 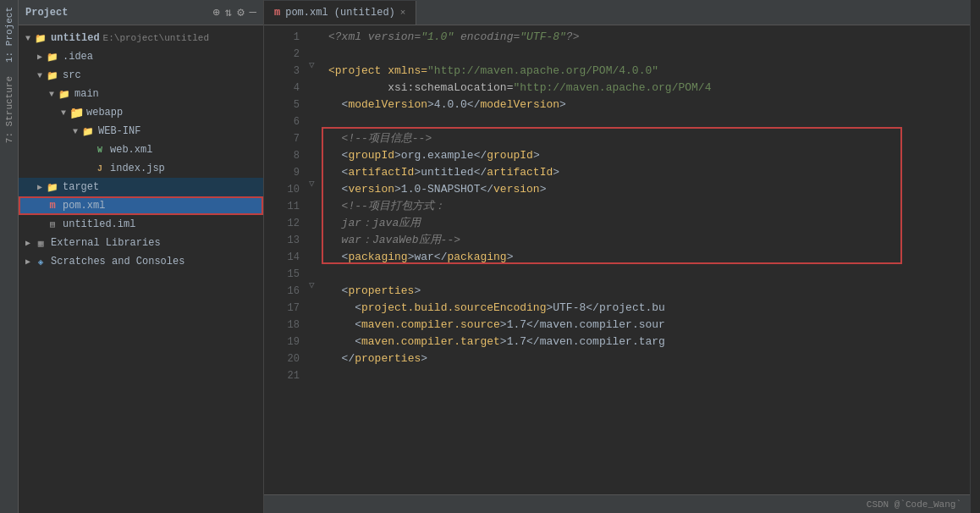 What do you see at coordinates (649, 173) in the screenshot?
I see `code-line-9: <artifactId>untitled</artifactId>` at bounding box center [649, 173].